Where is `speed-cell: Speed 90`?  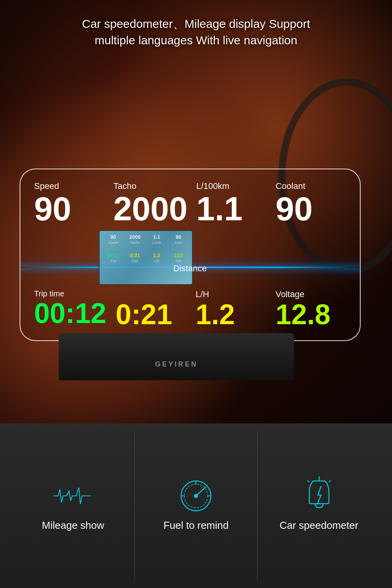
speed-cell: Speed 90 is located at coordinates (69, 203).